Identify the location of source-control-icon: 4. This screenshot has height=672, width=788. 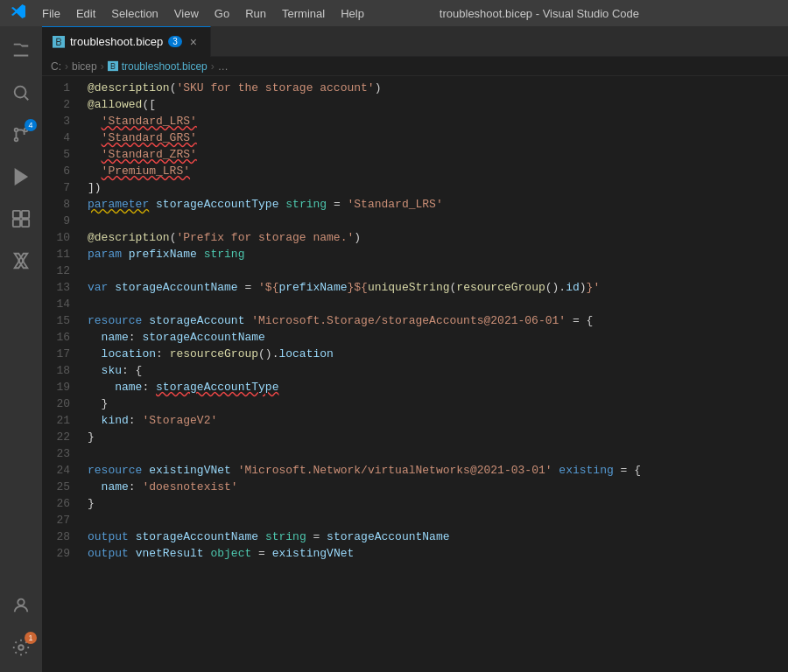
(21, 135).